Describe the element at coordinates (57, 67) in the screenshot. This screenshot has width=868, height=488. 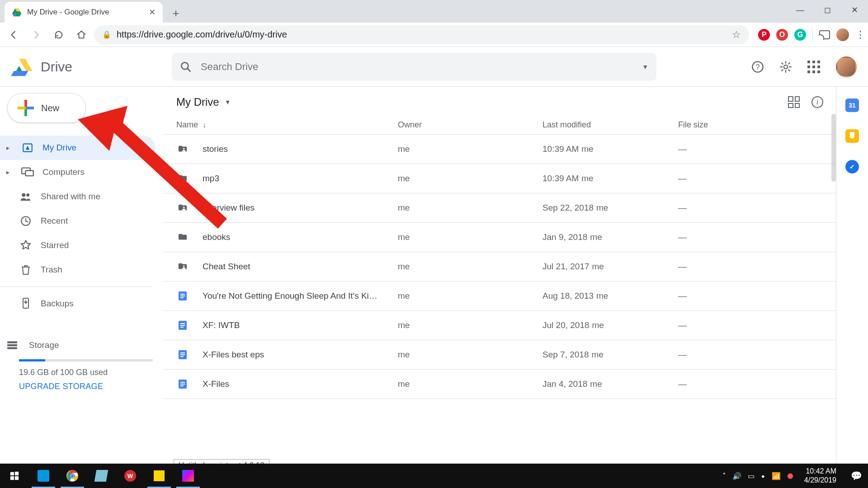
I see `drive-word: Drive` at that location.